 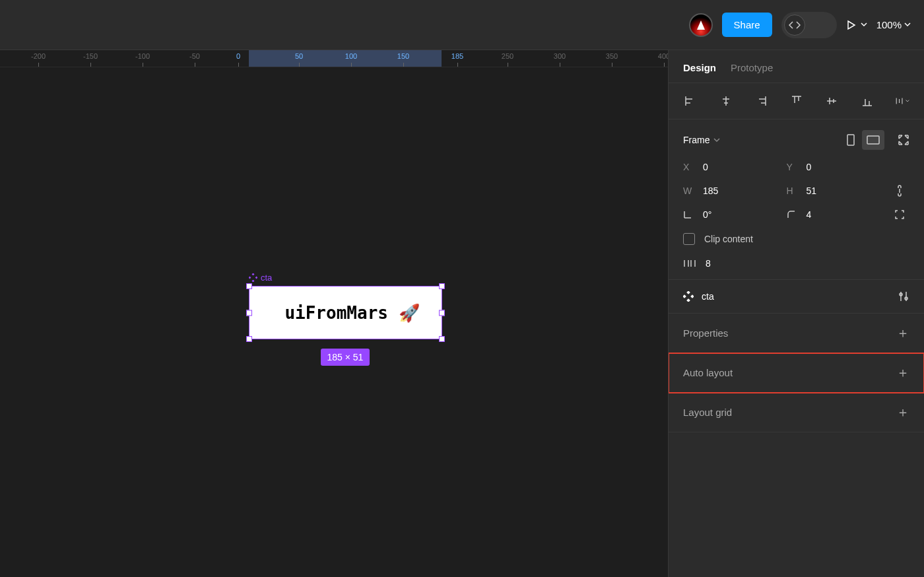 What do you see at coordinates (894, 25) in the screenshot?
I see `zoom-control: 100%` at bounding box center [894, 25].